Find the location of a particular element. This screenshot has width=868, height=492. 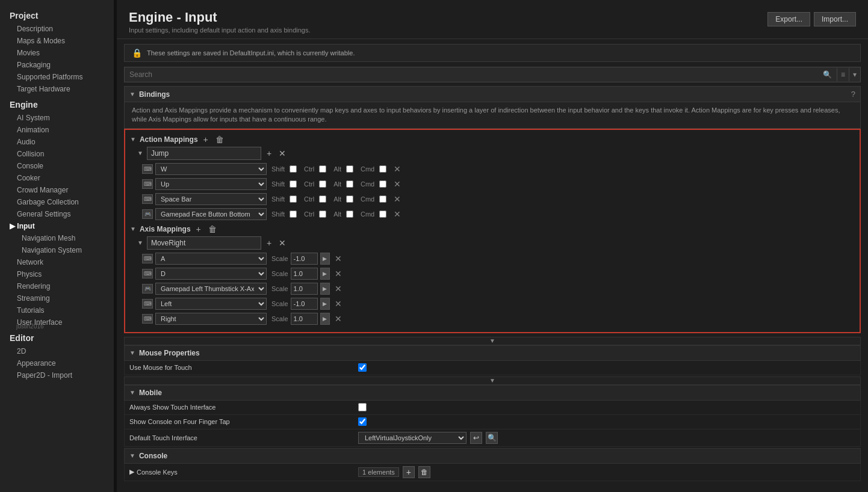

alt-checkbox-gamepad is located at coordinates (350, 214).